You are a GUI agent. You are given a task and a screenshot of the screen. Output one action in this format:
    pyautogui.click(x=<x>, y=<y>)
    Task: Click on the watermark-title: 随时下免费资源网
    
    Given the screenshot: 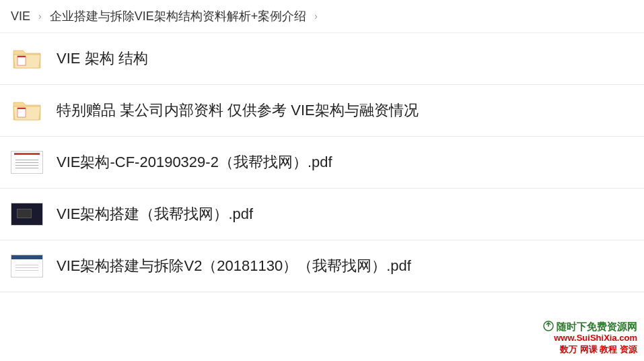 What is the action you would take?
    pyautogui.click(x=597, y=327)
    